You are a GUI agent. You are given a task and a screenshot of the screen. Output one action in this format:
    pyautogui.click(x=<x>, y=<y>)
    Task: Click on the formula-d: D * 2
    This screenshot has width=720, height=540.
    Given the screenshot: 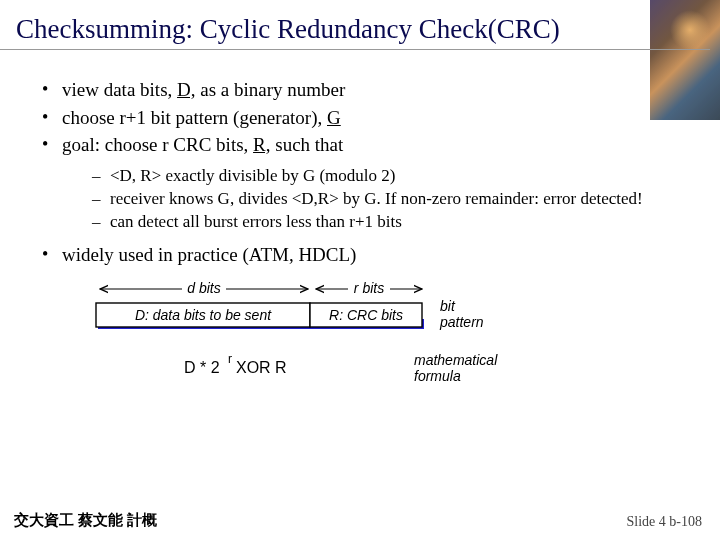 What is the action you would take?
    pyautogui.click(x=202, y=368)
    